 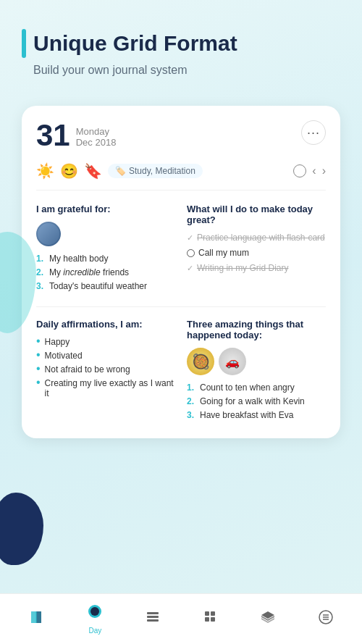 What do you see at coordinates (76, 135) in the screenshot?
I see `date-block: 31 Monday Dec 2018` at bounding box center [76, 135].